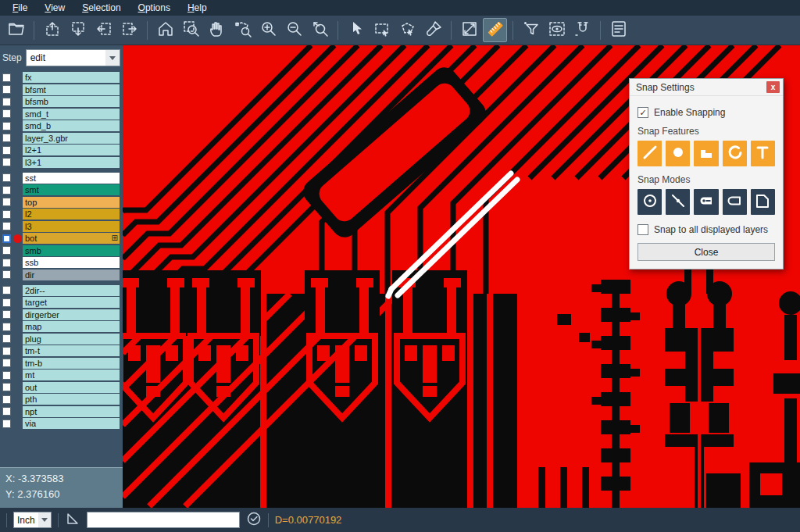 The image size is (800, 532). Describe the element at coordinates (556, 30) in the screenshot. I see `view-eye-button` at that location.